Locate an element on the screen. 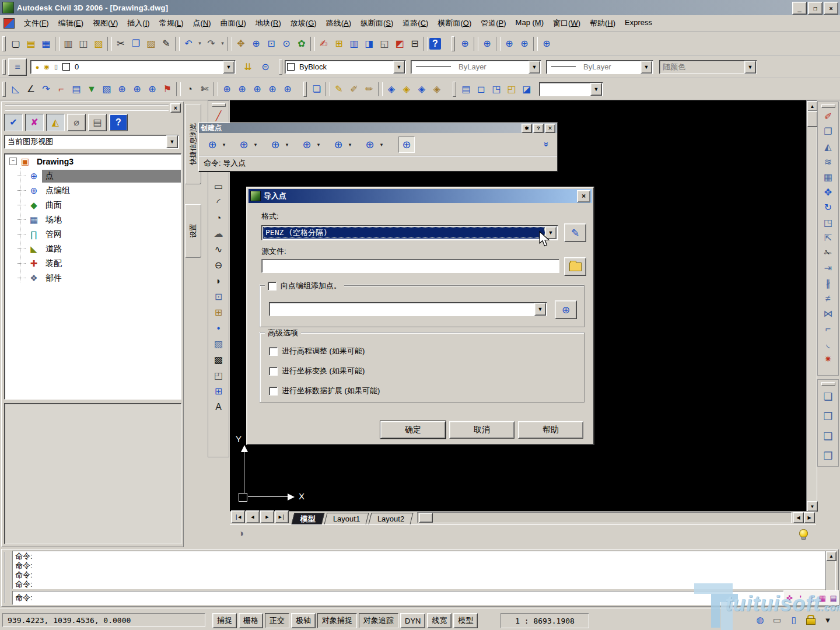  model-toggle: 模型 is located at coordinates (466, 621).